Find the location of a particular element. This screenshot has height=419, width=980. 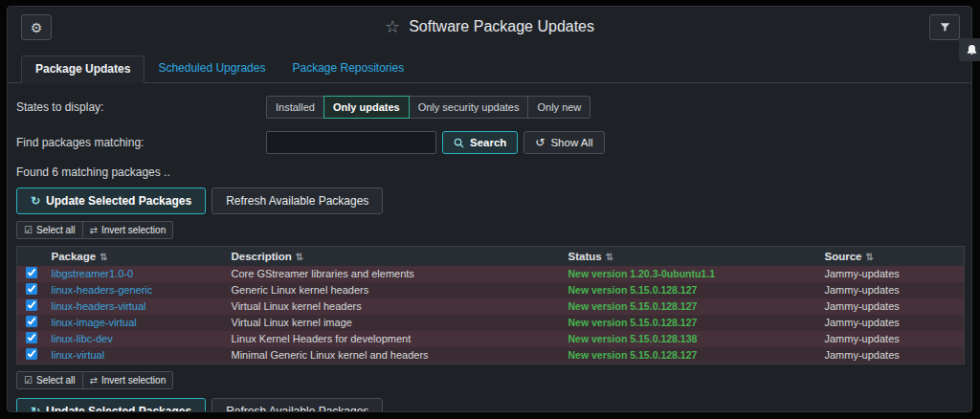

table-header-row: Package⇅ Description⇅ Status⇅ Source⇅ is located at coordinates (491, 256).